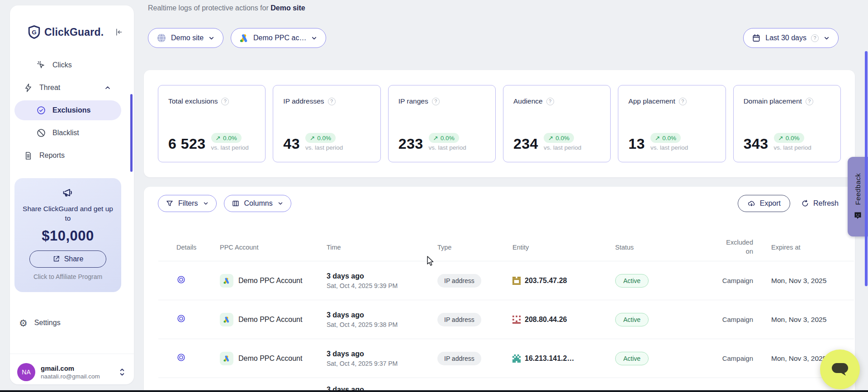 This screenshot has height=392, width=868. What do you see at coordinates (52, 156) in the screenshot?
I see `sidebar-item-label: Reports` at bounding box center [52, 156].